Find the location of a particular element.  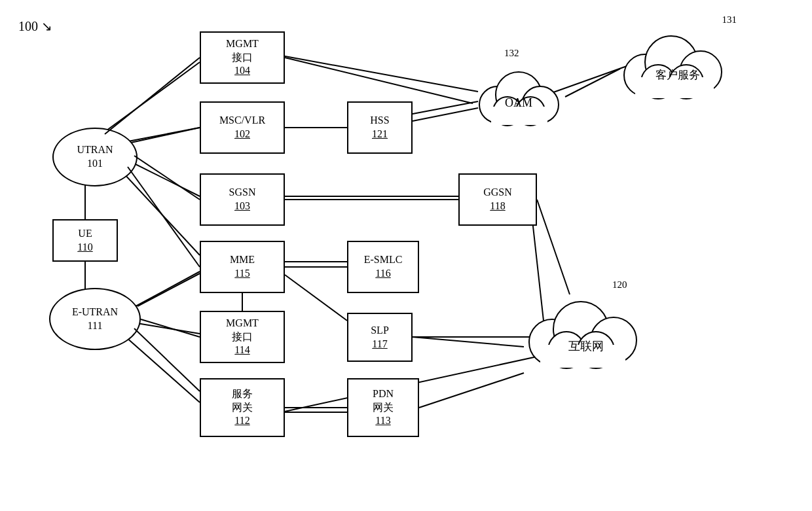

pdn-gw-node: PDN网关 113 is located at coordinates (383, 408).